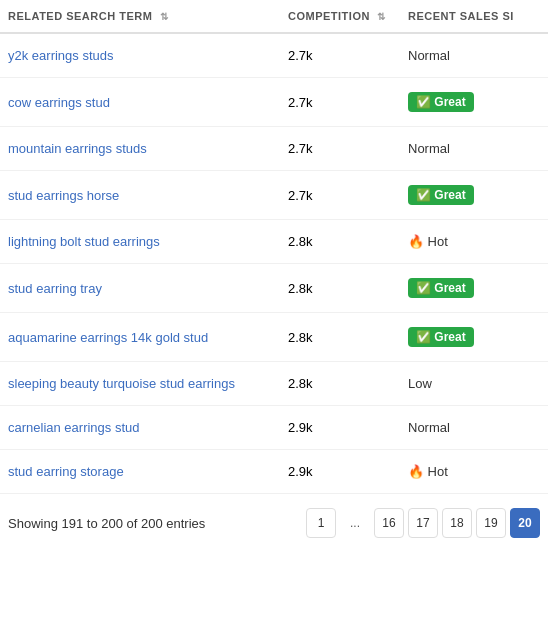  I want to click on table-header-row: RELATED SEARCH TERM ⇅ COMPETITION ⇅ RECE…, so click(274, 16).